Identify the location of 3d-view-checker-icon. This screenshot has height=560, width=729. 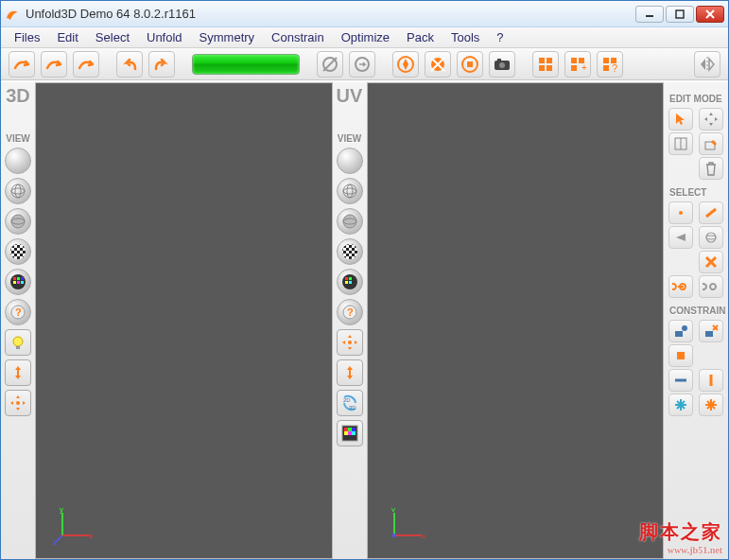
(18, 252).